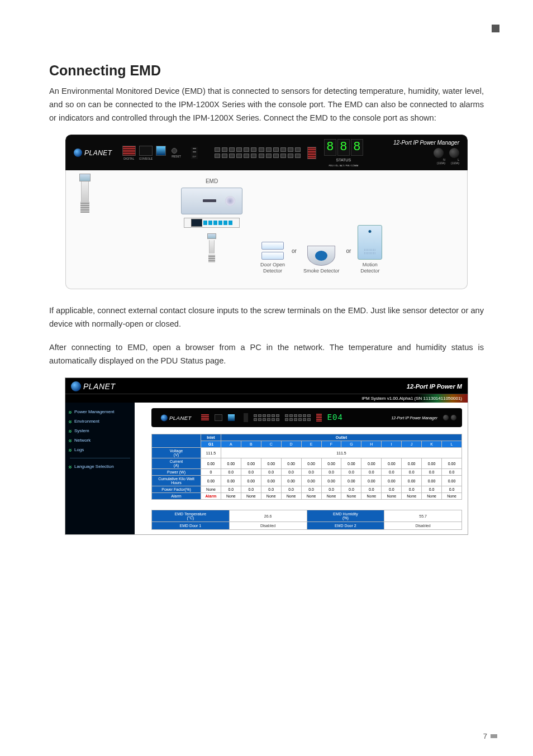 The image size is (533, 756). Describe the element at coordinates (426, 143) in the screenshot. I see `device-title: 12-Port IP Power Manager` at that location.